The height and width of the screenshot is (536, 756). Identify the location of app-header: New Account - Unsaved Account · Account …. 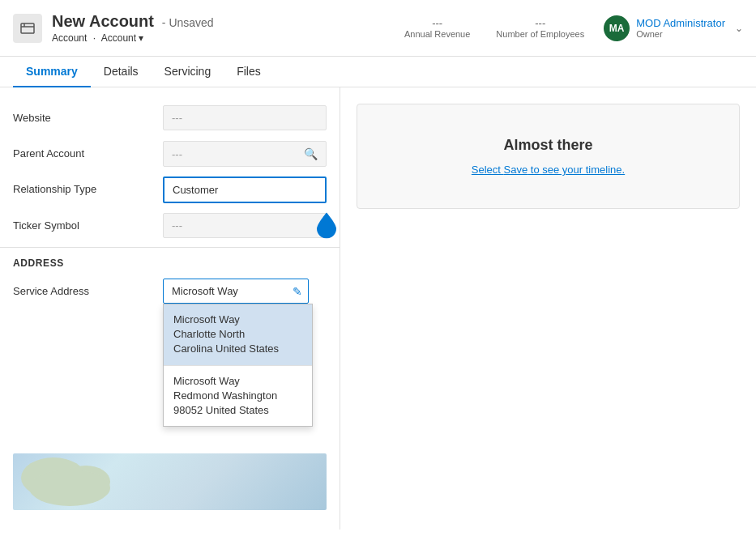
(378, 28).